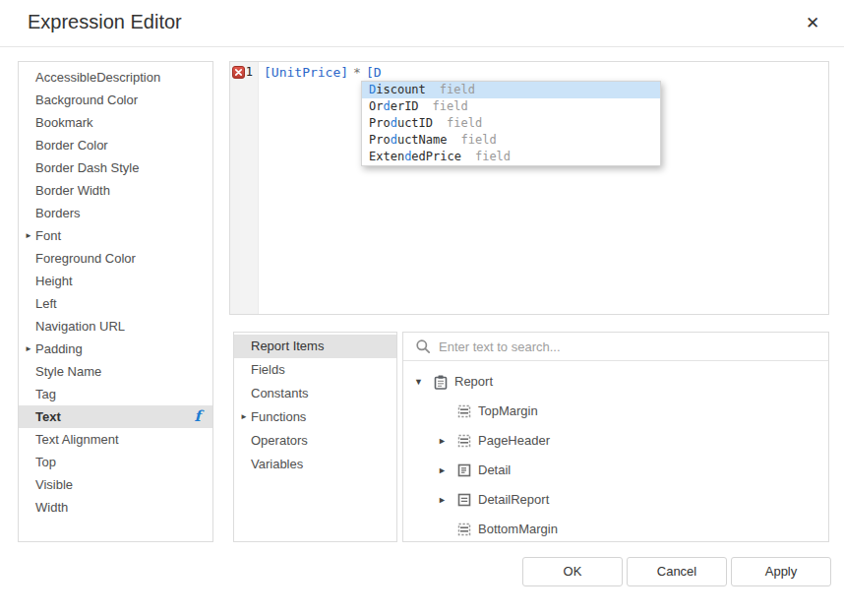 The width and height of the screenshot is (844, 616). Describe the element at coordinates (616, 346) in the screenshot. I see `search-bar` at that location.